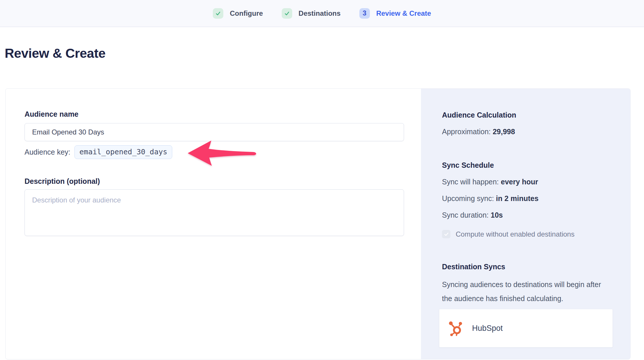 The height and width of the screenshot is (360, 644). What do you see at coordinates (527, 132) in the screenshot?
I see `approximation-row: Approximation: 29,998` at bounding box center [527, 132].